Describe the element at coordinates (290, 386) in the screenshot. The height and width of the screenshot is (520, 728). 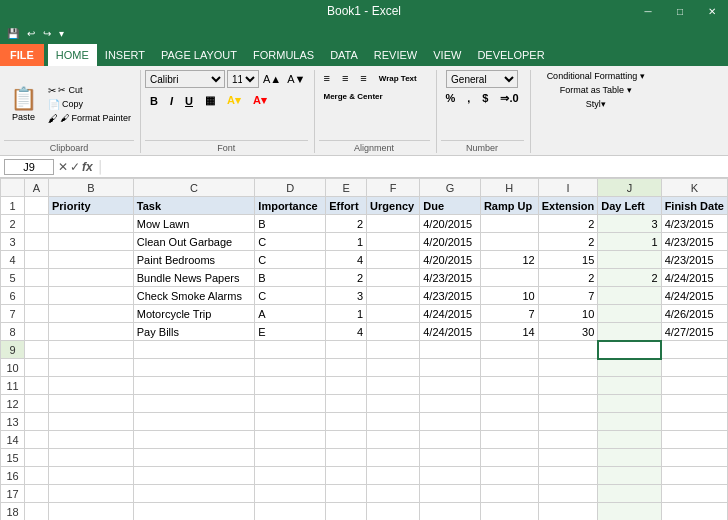
I see `cell-d11` at that location.